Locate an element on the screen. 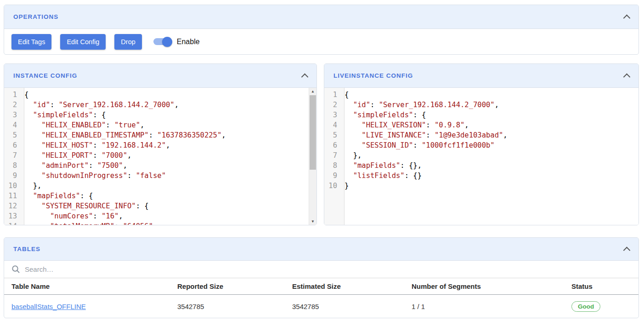 This screenshot has width=644, height=321. reported-size-cell: 3542785 is located at coordinates (235, 306).